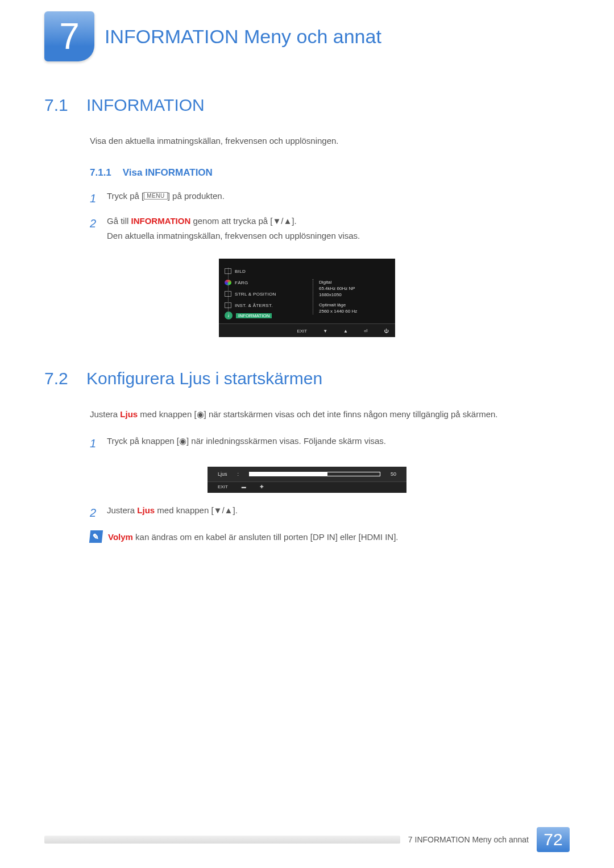  I want to click on osd-detail-line: Optimalt läge, so click(338, 305).